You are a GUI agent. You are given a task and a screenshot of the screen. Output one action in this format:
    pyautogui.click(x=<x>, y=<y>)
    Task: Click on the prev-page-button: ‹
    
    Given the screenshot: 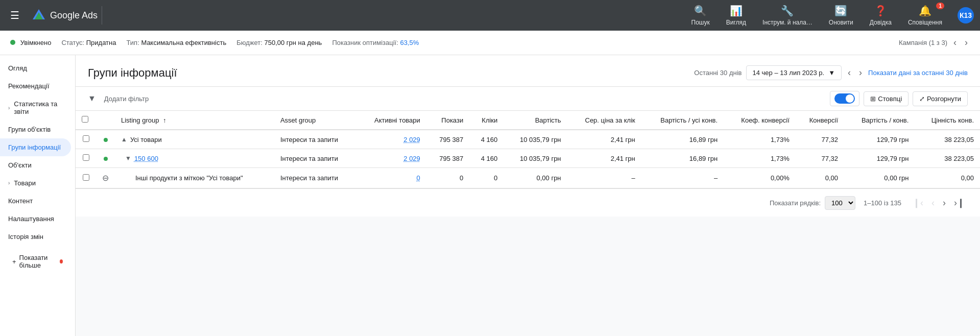 What is the action you would take?
    pyautogui.click(x=933, y=203)
    